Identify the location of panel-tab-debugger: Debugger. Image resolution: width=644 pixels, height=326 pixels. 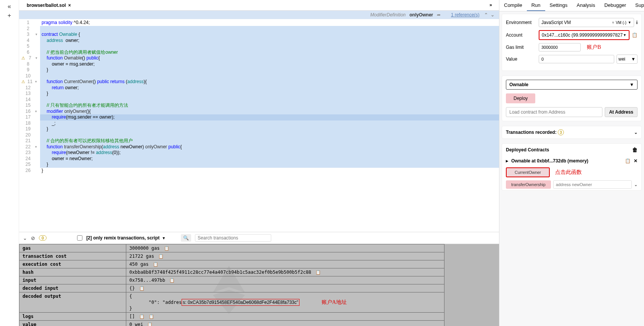
(615, 5).